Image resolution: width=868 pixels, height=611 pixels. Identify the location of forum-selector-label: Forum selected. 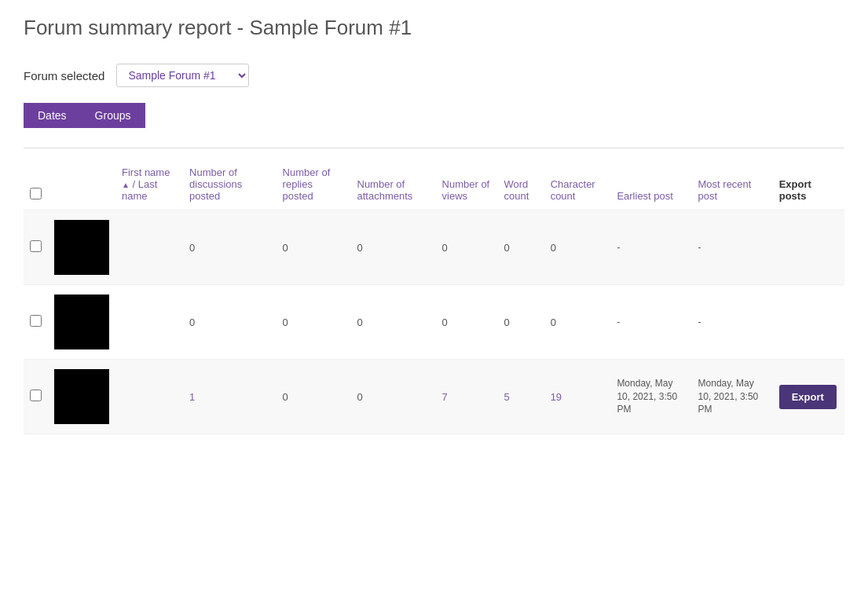
(64, 75).